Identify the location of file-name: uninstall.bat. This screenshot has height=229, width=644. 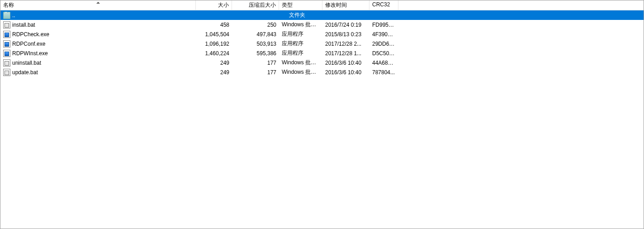
(27, 63).